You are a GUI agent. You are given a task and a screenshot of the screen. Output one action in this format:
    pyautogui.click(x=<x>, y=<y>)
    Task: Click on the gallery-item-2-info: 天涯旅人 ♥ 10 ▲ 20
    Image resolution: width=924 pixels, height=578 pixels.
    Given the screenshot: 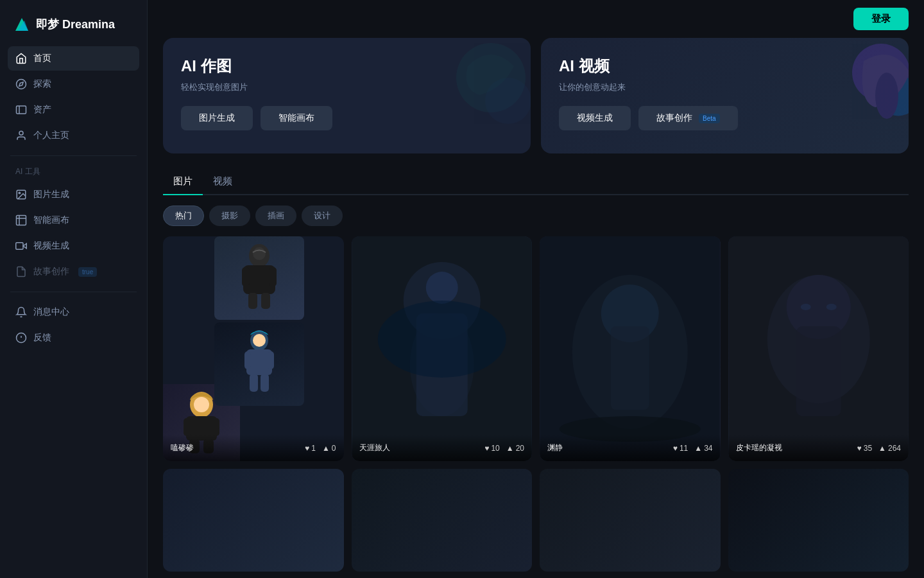 What is the action you would take?
    pyautogui.click(x=442, y=448)
    